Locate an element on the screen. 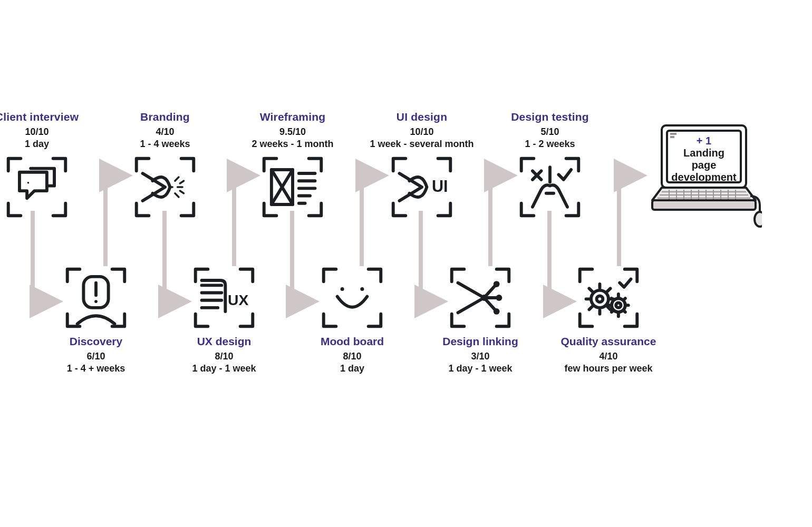 This screenshot has width=812, height=527. eye-ui-icon: UI is located at coordinates (422, 187).